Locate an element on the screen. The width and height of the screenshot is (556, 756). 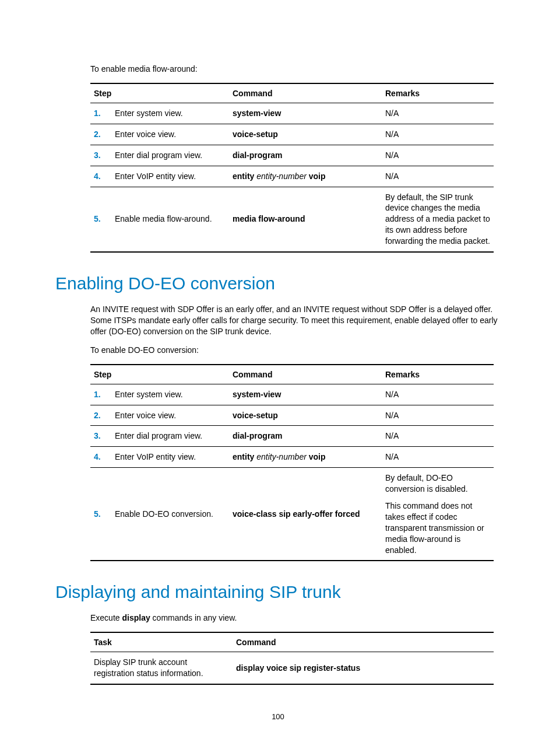
remarks-text: By default, the SIP trunk device changes… is located at coordinates (438, 219).